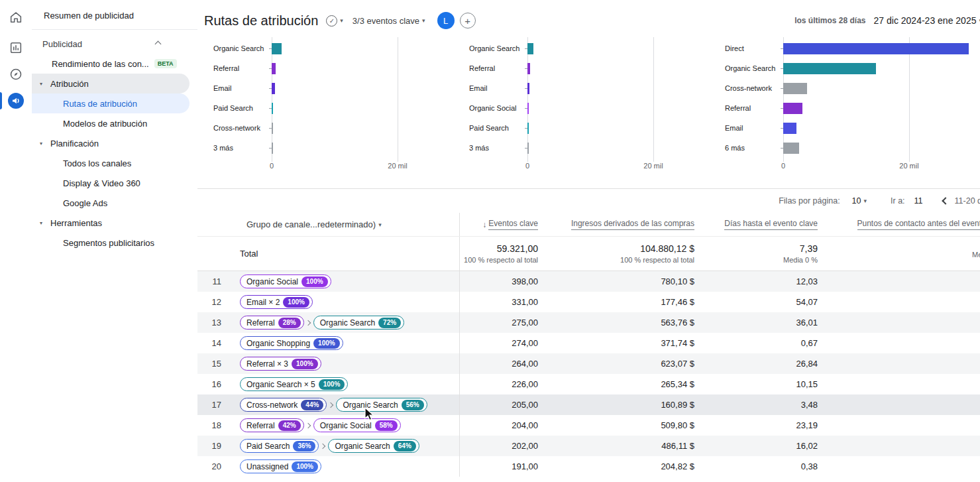 Image resolution: width=980 pixels, height=482 pixels. What do you see at coordinates (624, 385) in the screenshot?
I see `metric-cell: 265,34 $` at bounding box center [624, 385].